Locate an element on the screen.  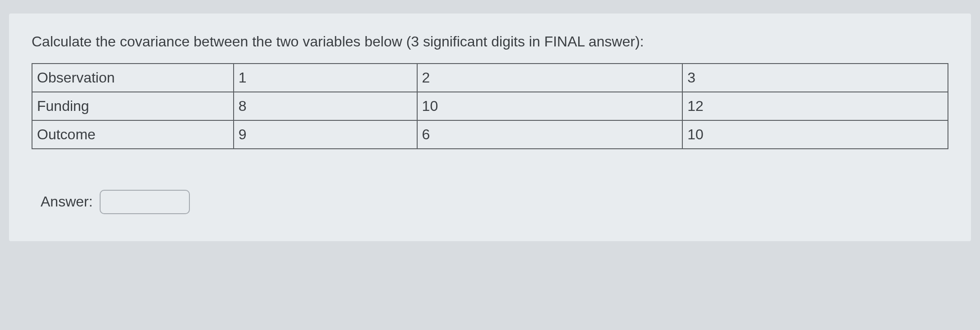
cell: 8 is located at coordinates (326, 106).